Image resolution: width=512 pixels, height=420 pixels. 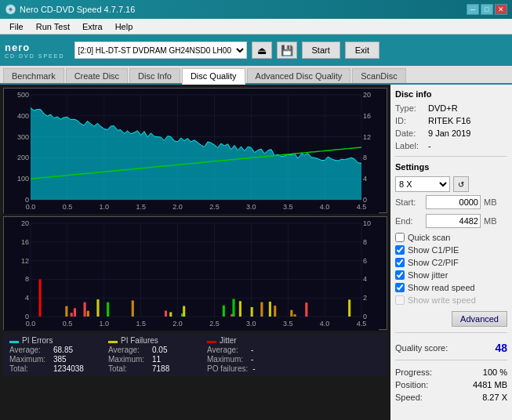 What do you see at coordinates (410, 133) in the screenshot?
I see `disc-date-label: Date:` at bounding box center [410, 133].